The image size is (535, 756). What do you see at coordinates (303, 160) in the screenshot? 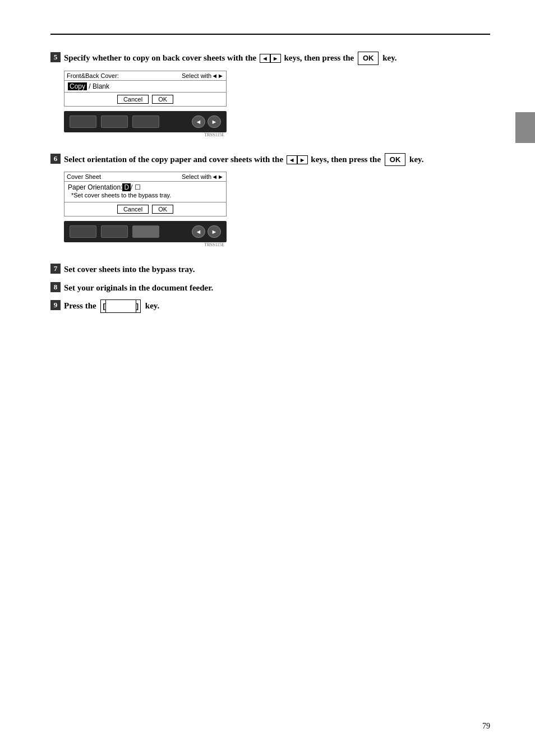
I see `step-6-right-arrow-key: ►` at bounding box center [303, 160].